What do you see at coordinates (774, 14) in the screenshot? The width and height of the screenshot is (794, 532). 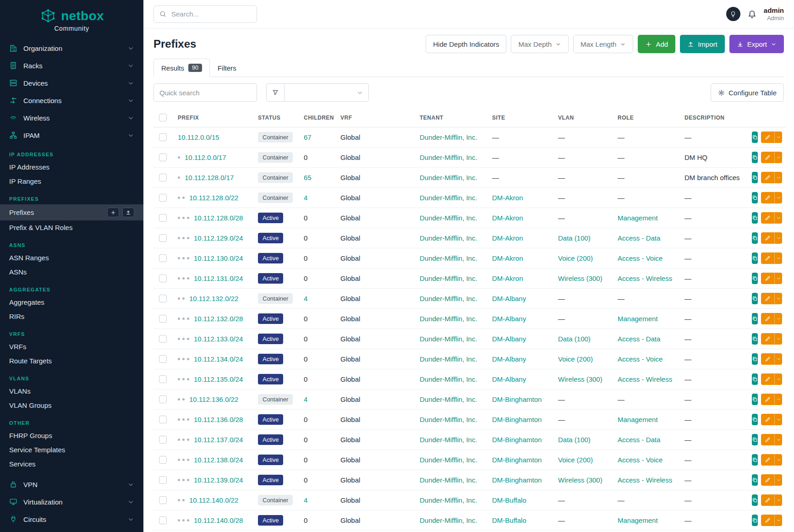 I see `user-menu: admin Admin` at bounding box center [774, 14].